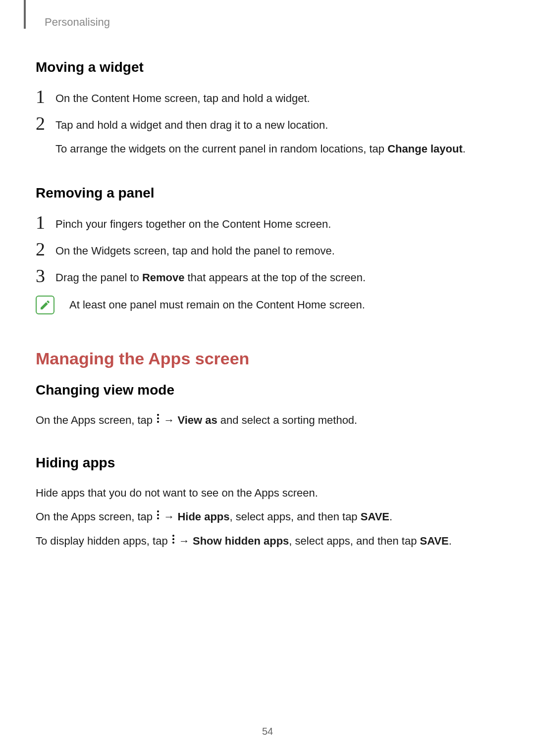 The height and width of the screenshot is (756, 535). Describe the element at coordinates (264, 251) in the screenshot. I see `step-2-removing-panel: 2 On the Widgets screen, tap and hold th…` at that location.